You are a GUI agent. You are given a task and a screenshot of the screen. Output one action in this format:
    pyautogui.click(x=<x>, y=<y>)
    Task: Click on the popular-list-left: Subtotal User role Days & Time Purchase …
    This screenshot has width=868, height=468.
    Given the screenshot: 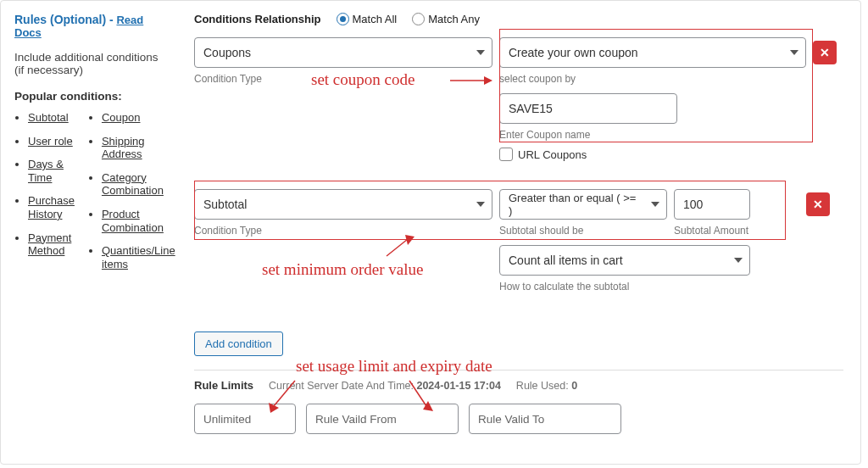 What is the action you would take?
    pyautogui.click(x=44, y=196)
    